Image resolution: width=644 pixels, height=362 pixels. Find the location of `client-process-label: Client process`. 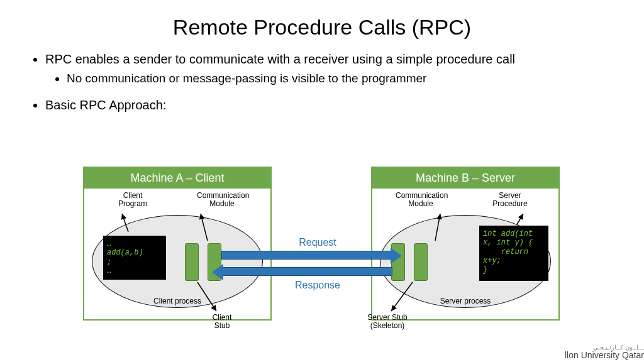

client-process-label: Client process is located at coordinates (177, 301).